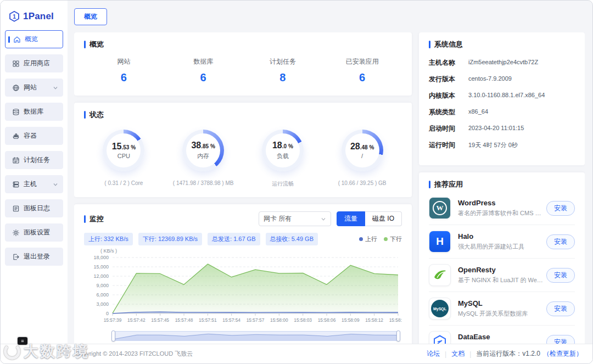  What do you see at coordinates (101, 257) in the screenshot?
I see `svg-text: 18,000` at bounding box center [101, 257].